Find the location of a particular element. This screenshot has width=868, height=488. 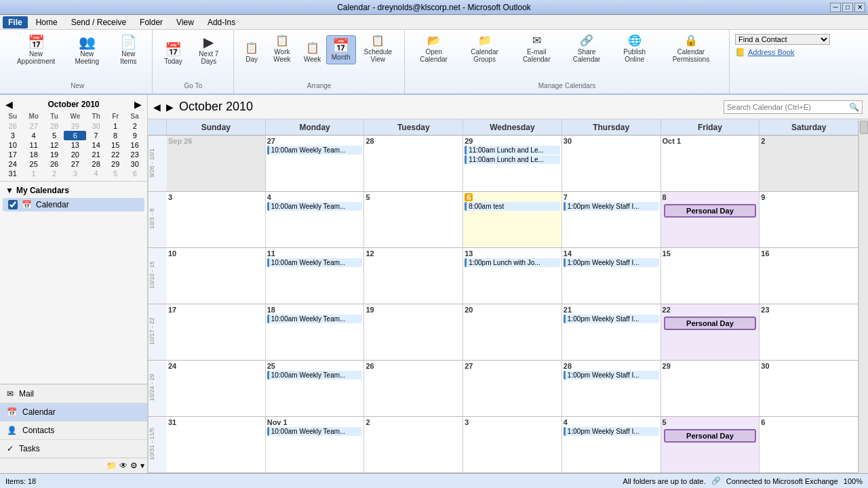

cal-cell-nov2: 2 is located at coordinates (414, 445).